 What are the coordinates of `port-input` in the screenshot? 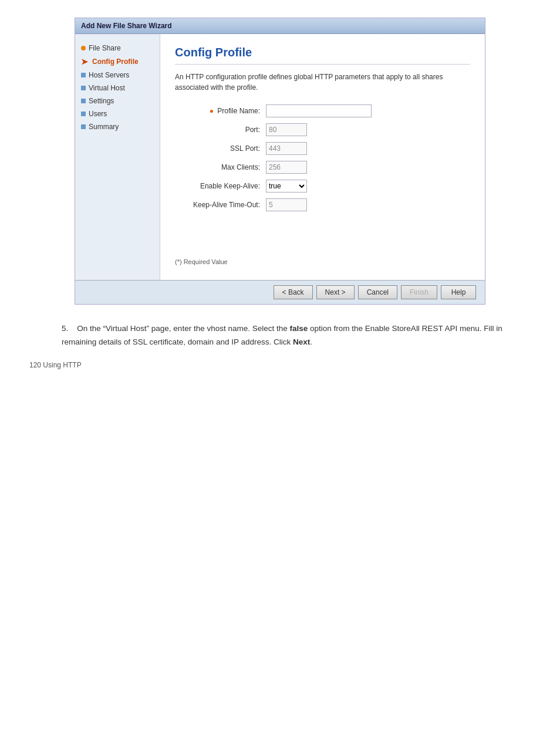 It's located at (286, 130).